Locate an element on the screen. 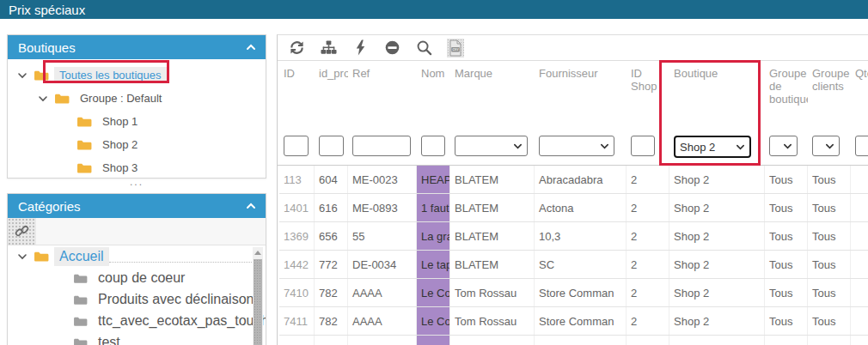  filter-boutique-value: Shop 2 is located at coordinates (698, 148).